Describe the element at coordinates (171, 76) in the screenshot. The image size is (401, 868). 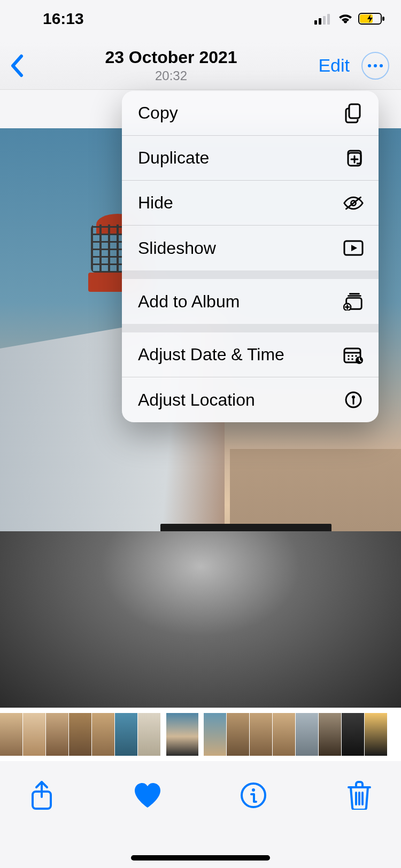
I see `photo-time-subtitle: 20:32` at that location.